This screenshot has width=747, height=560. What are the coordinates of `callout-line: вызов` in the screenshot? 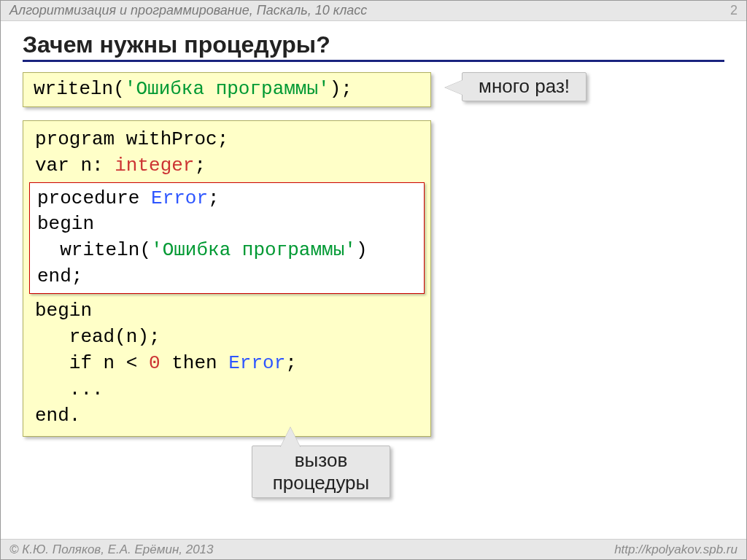 It's located at (321, 461).